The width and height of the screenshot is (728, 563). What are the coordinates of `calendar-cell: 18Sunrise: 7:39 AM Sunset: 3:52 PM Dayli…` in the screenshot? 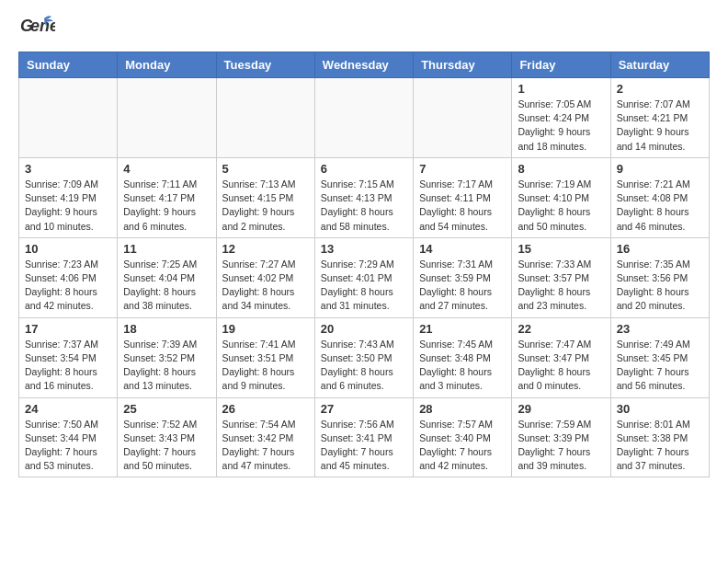 It's located at (167, 357).